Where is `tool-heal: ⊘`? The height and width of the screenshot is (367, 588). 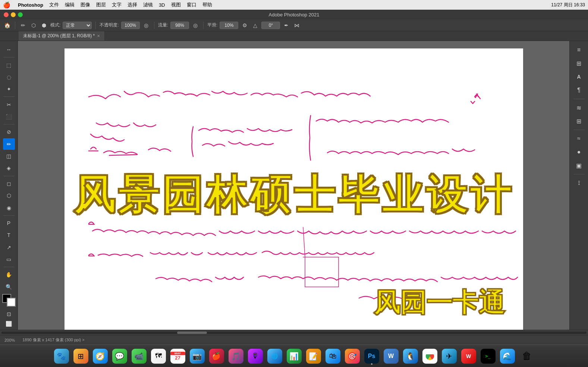 tool-heal: ⊘ is located at coordinates (9, 132).